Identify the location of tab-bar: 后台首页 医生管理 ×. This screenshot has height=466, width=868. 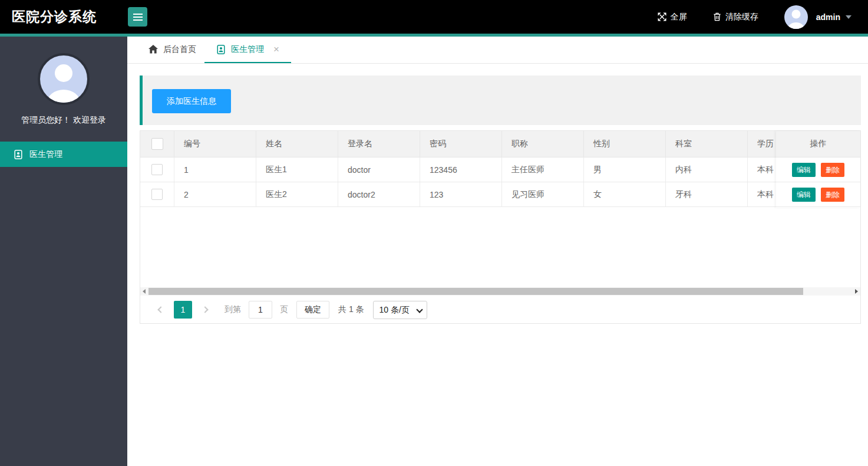
(497, 50).